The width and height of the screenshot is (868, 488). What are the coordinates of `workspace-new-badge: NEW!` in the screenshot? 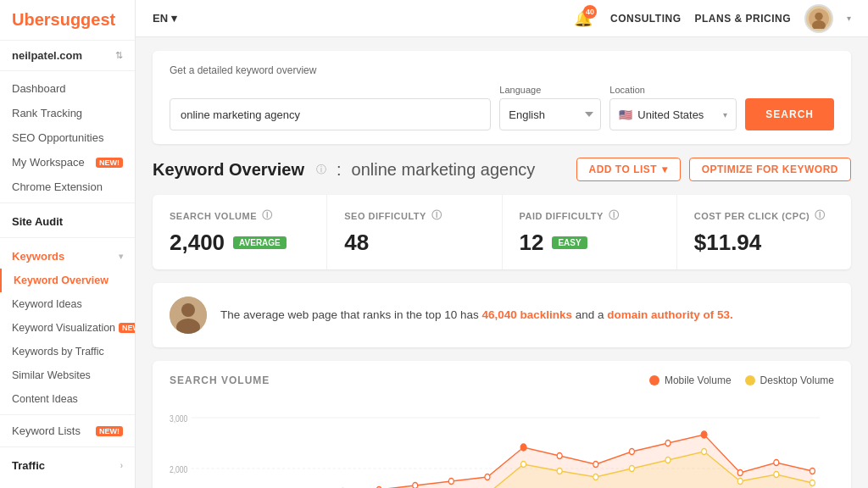 It's located at (109, 163).